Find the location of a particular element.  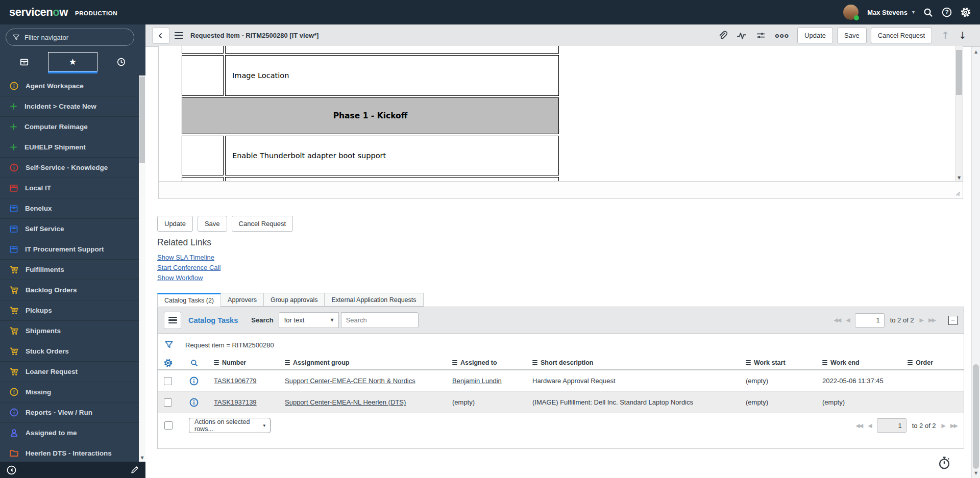

task-number-link: TASK1906779 is located at coordinates (235, 381).